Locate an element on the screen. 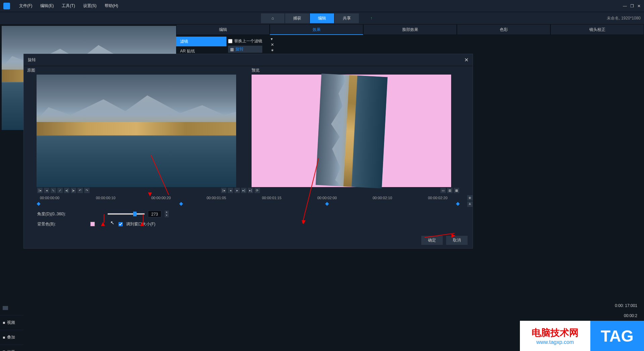 This screenshot has height=351, width=644. angle-down-icon: ▾ is located at coordinates (167, 216).